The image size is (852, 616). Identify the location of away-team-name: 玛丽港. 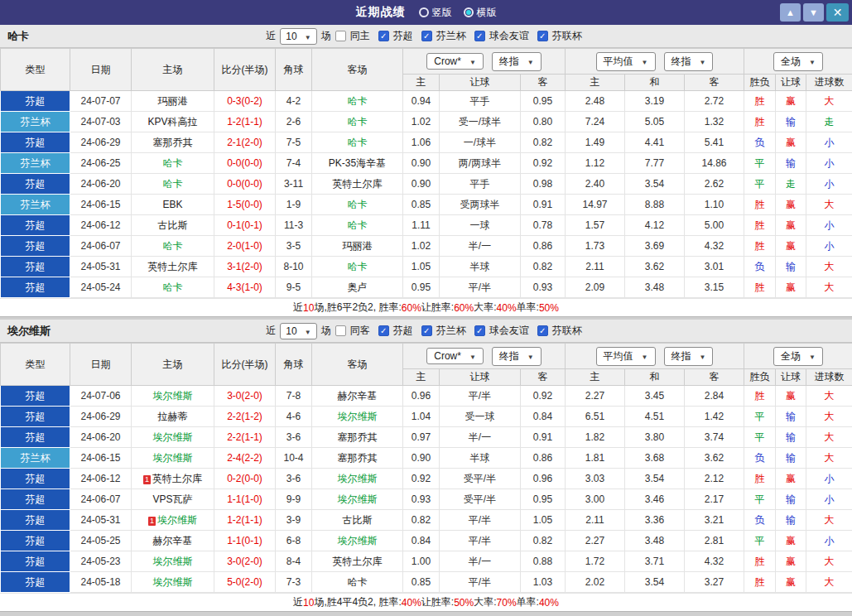
(358, 246).